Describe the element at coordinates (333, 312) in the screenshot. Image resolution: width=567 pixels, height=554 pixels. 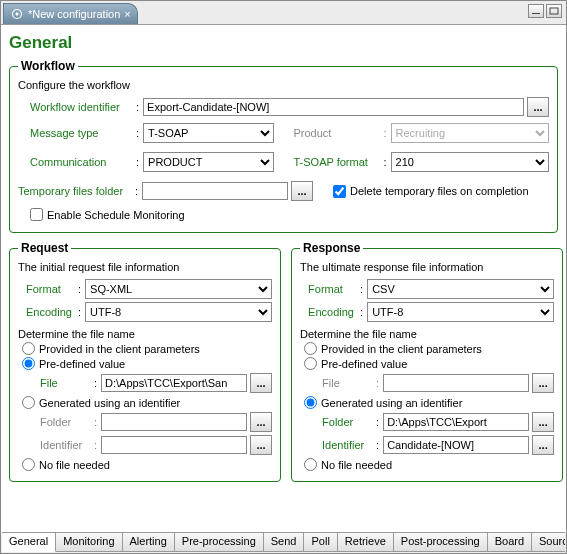
I see `response-encoding-label: Encoding` at that location.